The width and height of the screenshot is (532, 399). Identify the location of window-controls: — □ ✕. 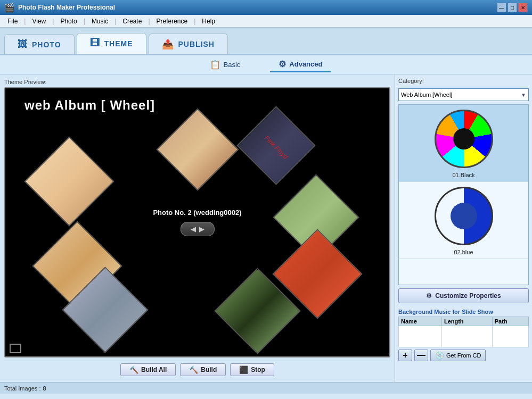
(512, 7).